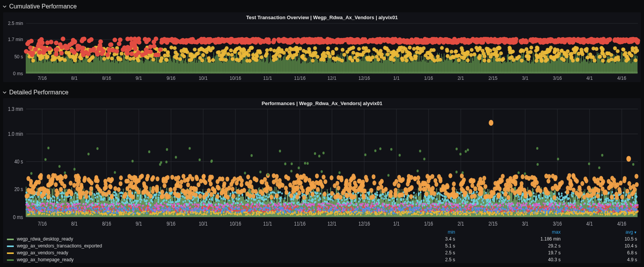 This screenshot has width=644, height=267. What do you see at coordinates (322, 92) in the screenshot?
I see `section-toggle-detailed: Detailed Performance` at bounding box center [322, 92].